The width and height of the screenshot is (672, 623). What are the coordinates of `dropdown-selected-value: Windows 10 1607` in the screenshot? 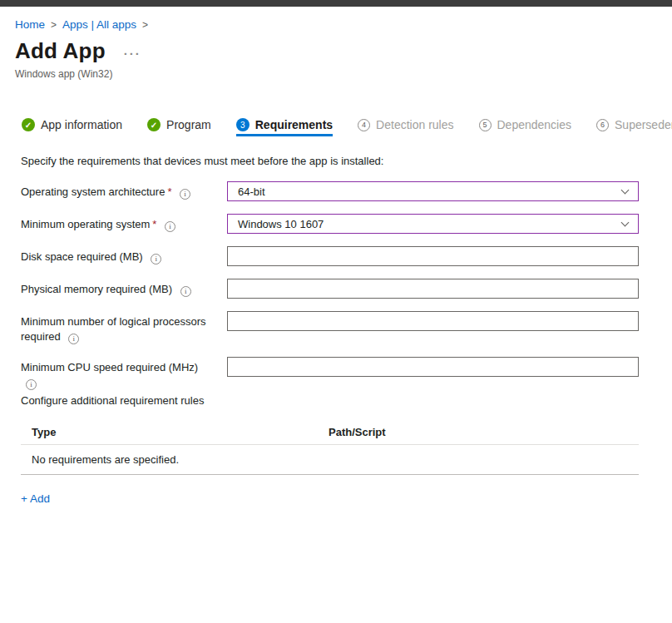 It's located at (281, 225).